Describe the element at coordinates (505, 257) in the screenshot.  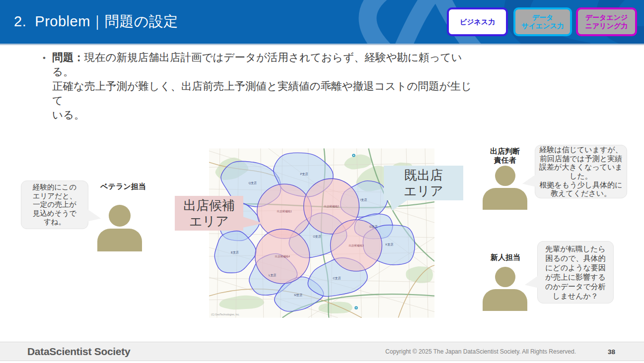
I see `role-label-rookie: 新人担当` at that location.